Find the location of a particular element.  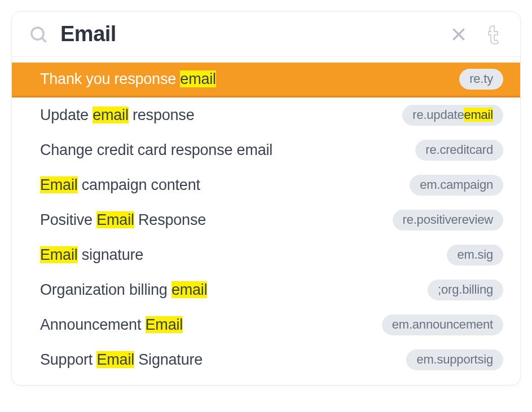

result-row: Organization billing email;org.billing is located at coordinates (266, 290).